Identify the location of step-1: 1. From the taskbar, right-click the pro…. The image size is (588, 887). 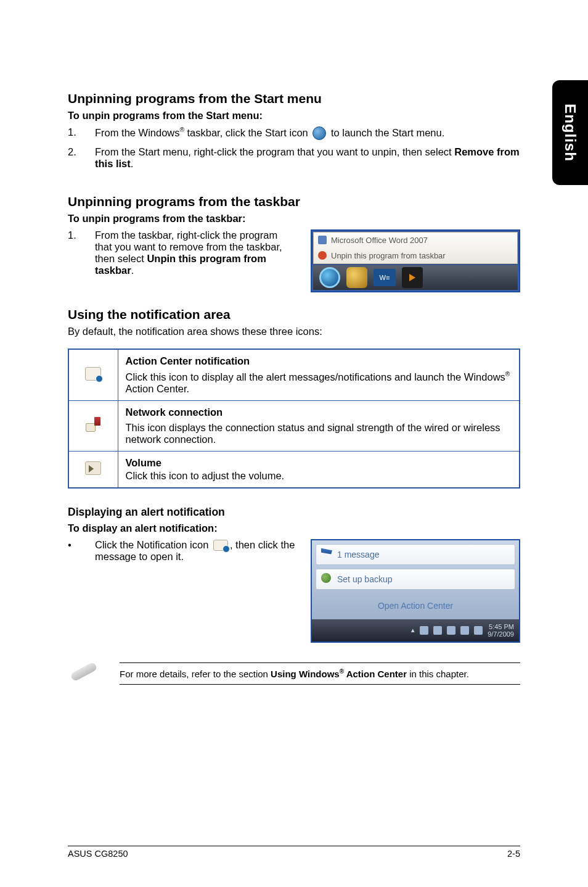
(182, 253).